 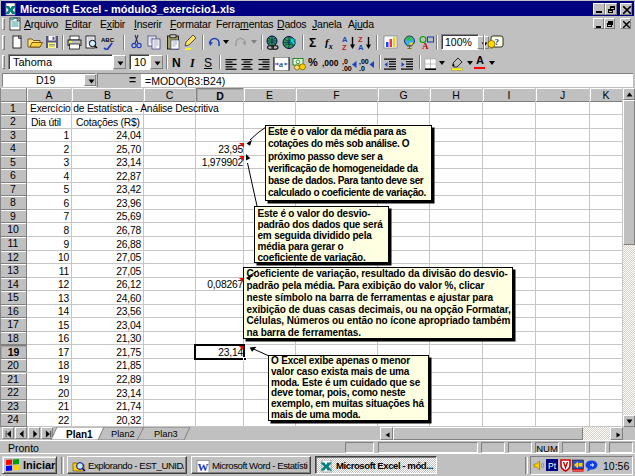 I want to click on svg-text: ABC, so click(x=108, y=40).